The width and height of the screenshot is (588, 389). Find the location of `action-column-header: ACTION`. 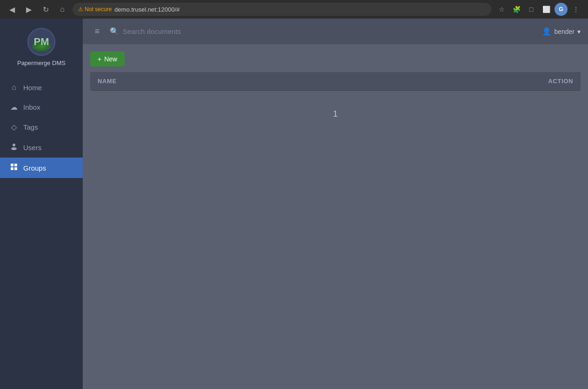

action-column-header: ACTION is located at coordinates (448, 81).